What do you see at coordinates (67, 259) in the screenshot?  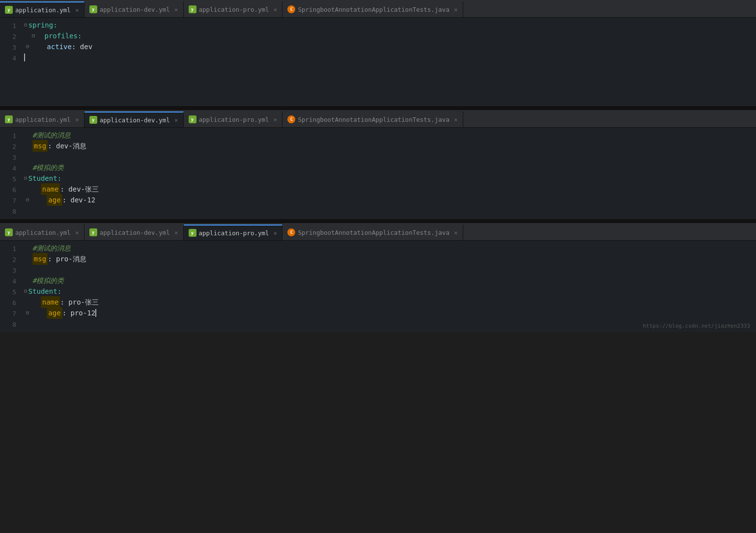 I see `value: : pro-消息` at bounding box center [67, 259].